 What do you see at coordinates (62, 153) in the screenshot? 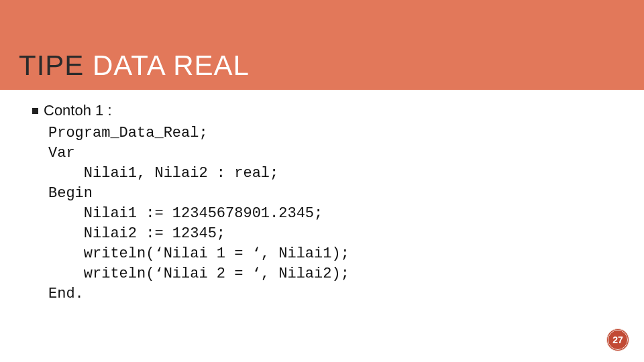
I see `code-line-2: Var` at bounding box center [62, 153].